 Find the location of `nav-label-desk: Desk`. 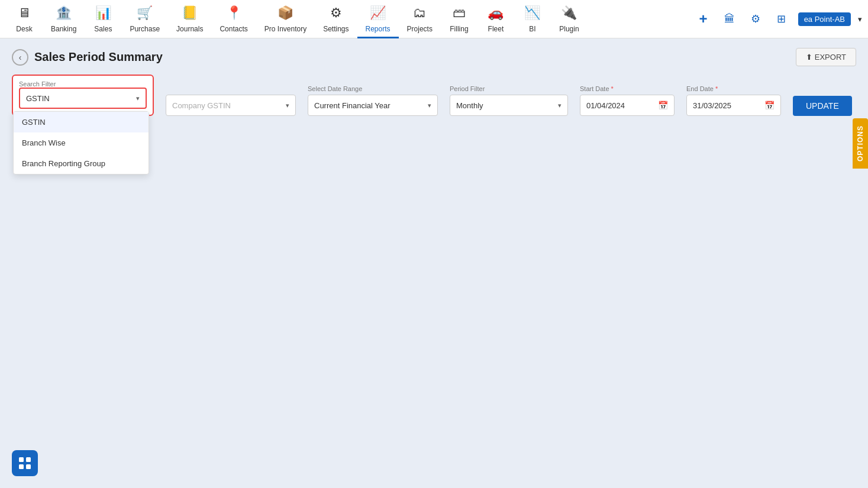

nav-label-desk: Desk is located at coordinates (24, 29).